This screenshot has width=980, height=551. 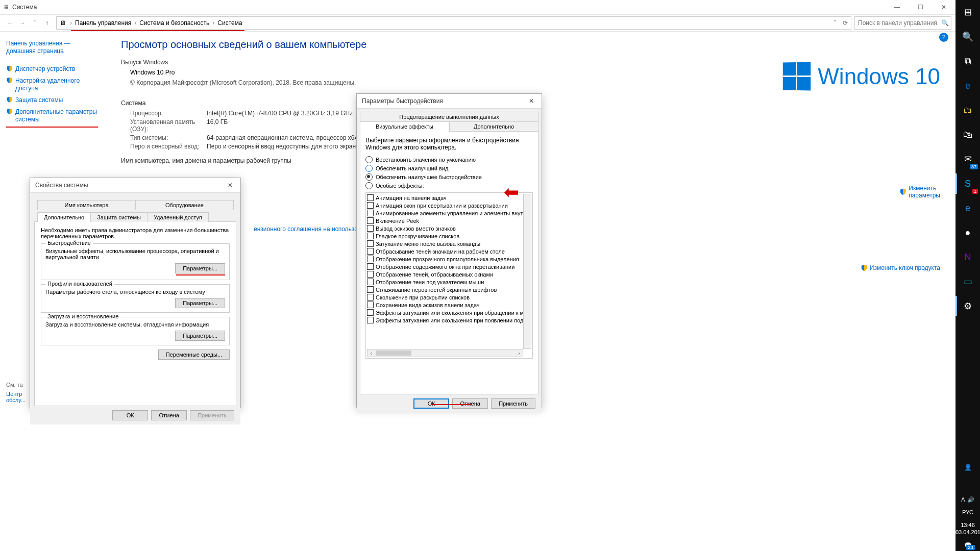 What do you see at coordinates (968, 184) in the screenshot?
I see `taskbar-skype: S1` at bounding box center [968, 184].